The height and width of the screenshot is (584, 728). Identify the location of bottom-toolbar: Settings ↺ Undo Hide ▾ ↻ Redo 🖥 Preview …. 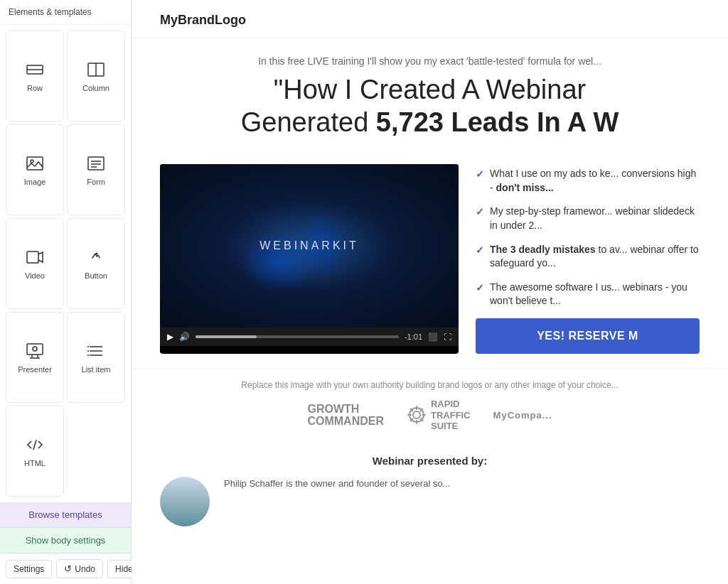
(65, 568).